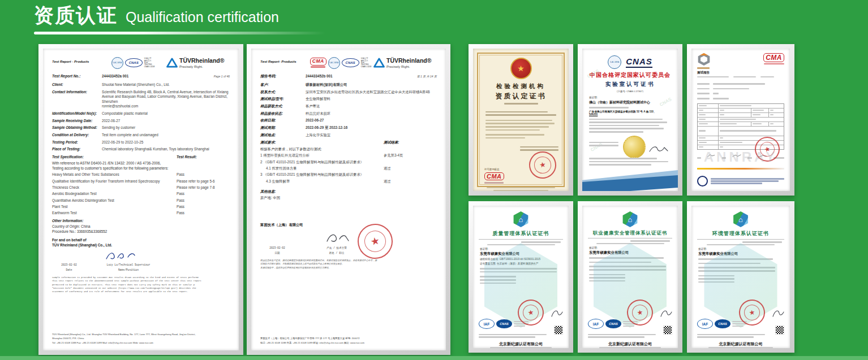  What do you see at coordinates (158, 77) in the screenshot?
I see `report-no-value: 244433452a 001` at bounding box center [158, 77].